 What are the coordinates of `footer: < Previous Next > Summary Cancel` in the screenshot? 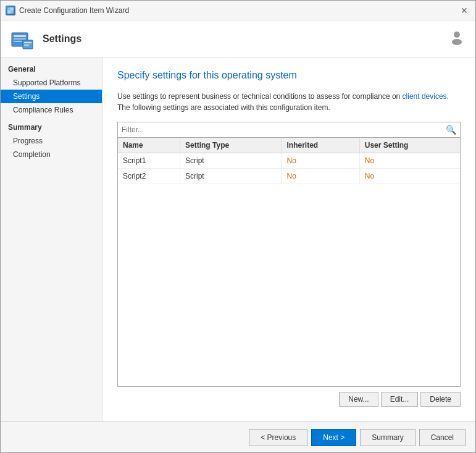 It's located at (238, 437).